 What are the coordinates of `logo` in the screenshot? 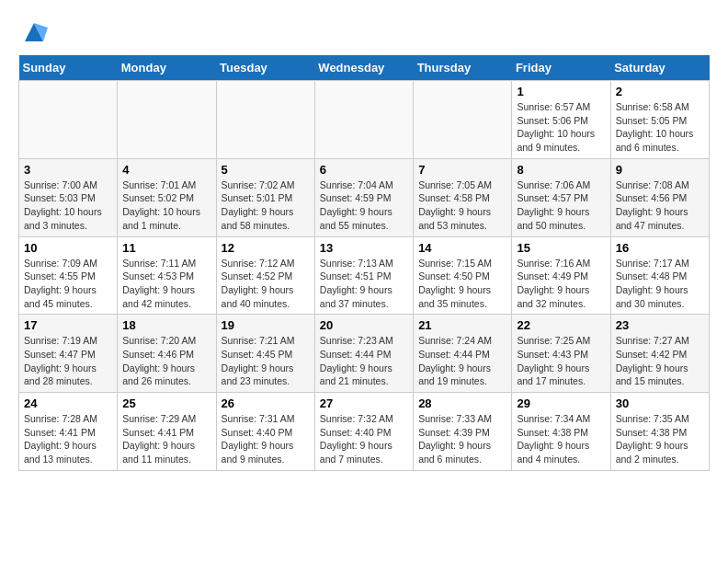 It's located at (33, 32).